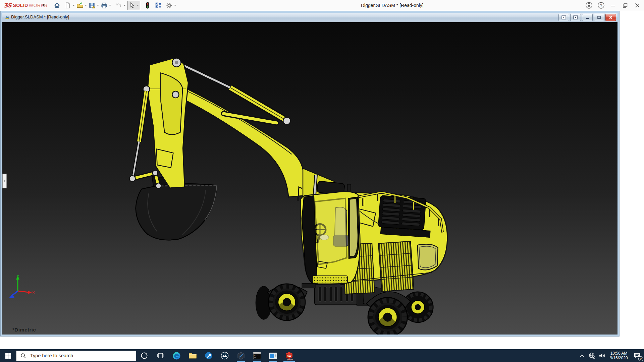 Image resolution: width=644 pixels, height=362 pixels. I want to click on edrawings-button, so click(241, 356).